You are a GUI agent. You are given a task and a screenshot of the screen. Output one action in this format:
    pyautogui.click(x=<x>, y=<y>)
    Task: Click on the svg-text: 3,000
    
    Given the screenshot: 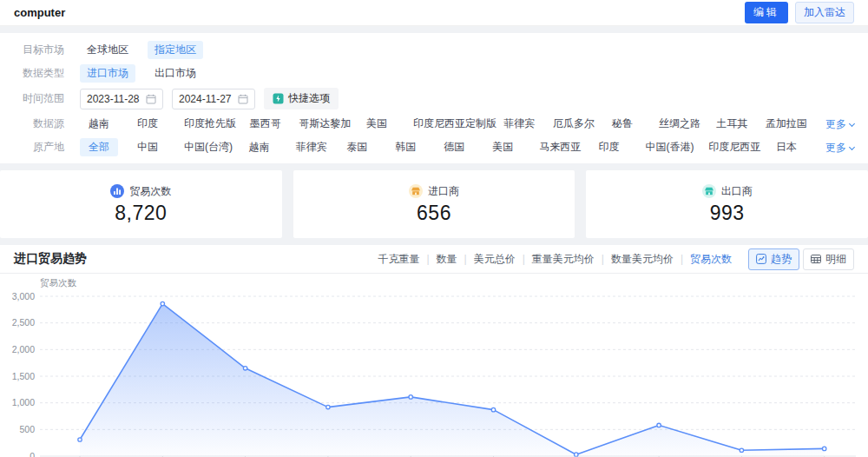 What is the action you would take?
    pyautogui.click(x=23, y=296)
    